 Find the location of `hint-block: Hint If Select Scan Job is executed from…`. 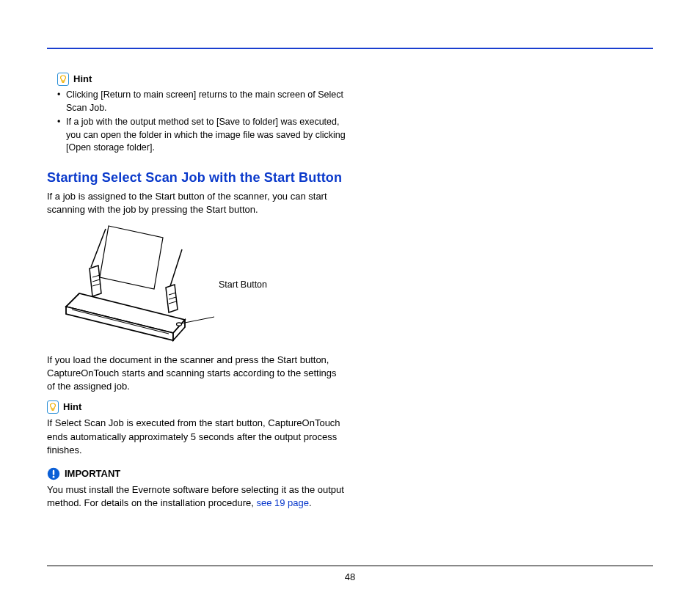

hint-block: Hint If Select Scan Job is executed from… is located at coordinates (197, 428).